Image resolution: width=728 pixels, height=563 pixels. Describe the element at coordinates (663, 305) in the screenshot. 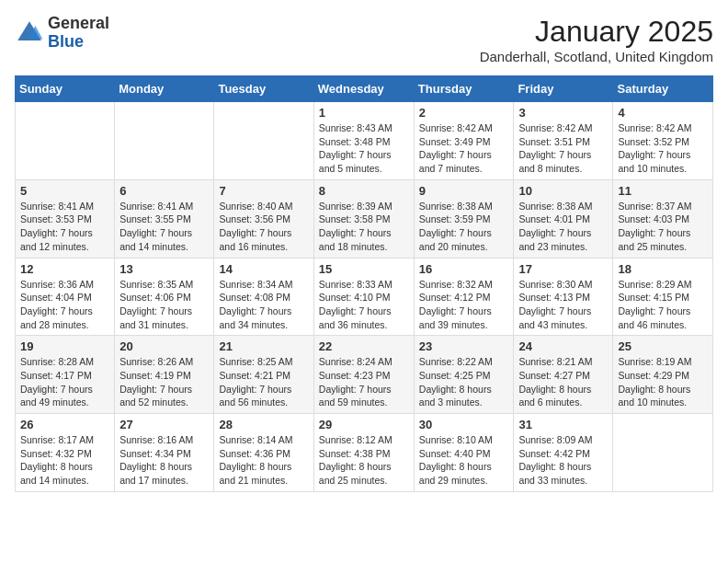

I see `day-info: Sunrise: 8:29 AM Sunset: 4:15 PM Dayligh…` at that location.